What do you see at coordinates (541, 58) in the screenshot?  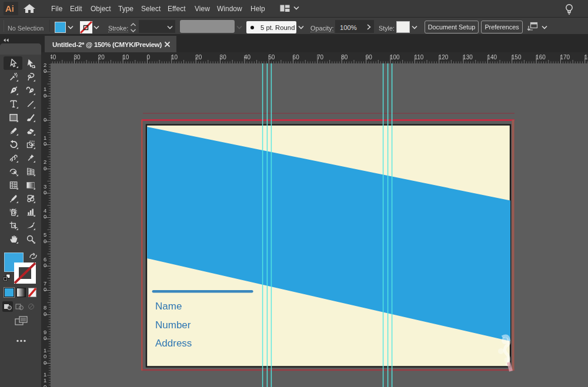 I see `svg-text: 160` at bounding box center [541, 58].